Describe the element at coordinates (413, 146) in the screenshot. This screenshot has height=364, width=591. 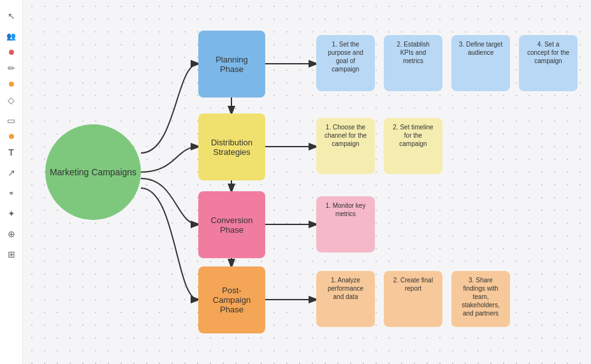
I see `distribution-card-2: 2. Set timeline for the campaign` at that location.